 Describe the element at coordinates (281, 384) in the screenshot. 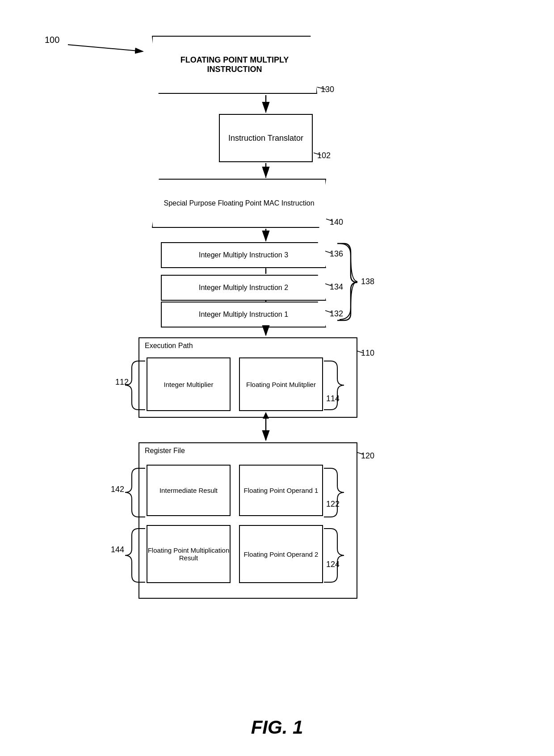

I see `floating-point-multiplier: Floating Point Mulitplier` at that location.